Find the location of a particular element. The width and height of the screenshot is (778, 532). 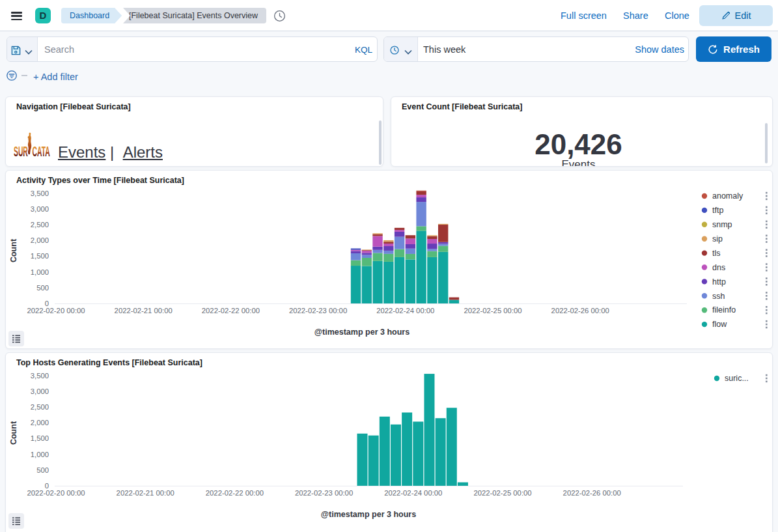

svg-text: tls is located at coordinates (716, 253).